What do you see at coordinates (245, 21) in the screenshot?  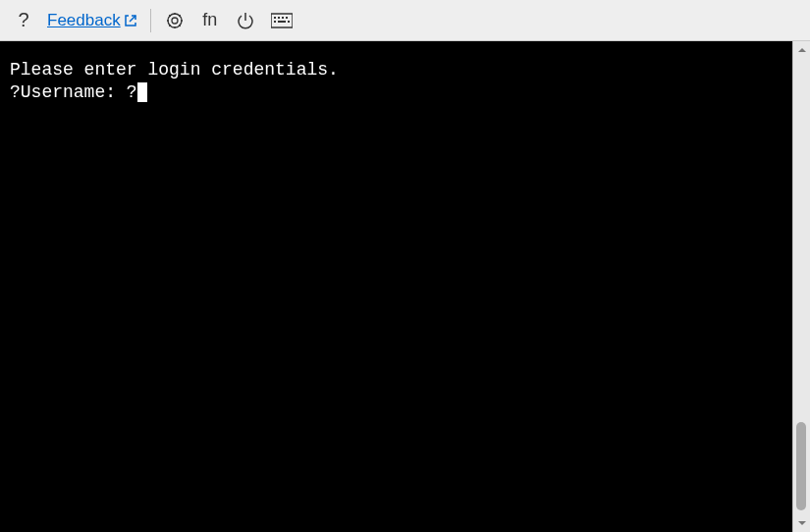 I see `power-icon` at bounding box center [245, 21].